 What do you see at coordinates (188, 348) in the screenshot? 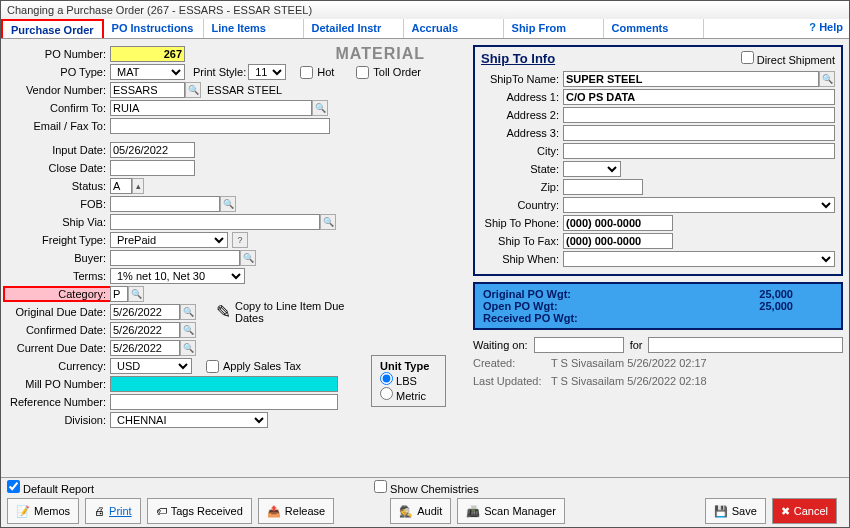
I see `currdue-lookup-icon: 🔍` at bounding box center [188, 348].